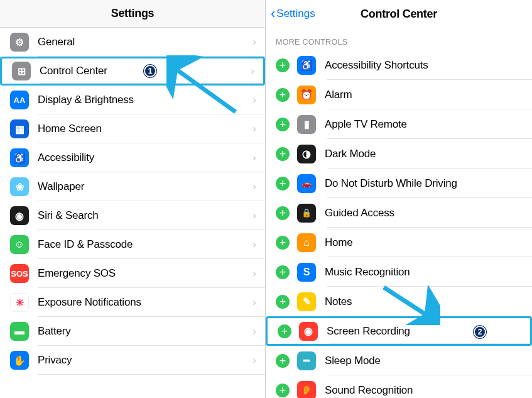  What do you see at coordinates (145, 245) in the screenshot?
I see `row-label: Face ID & Passcode` at bounding box center [145, 245].